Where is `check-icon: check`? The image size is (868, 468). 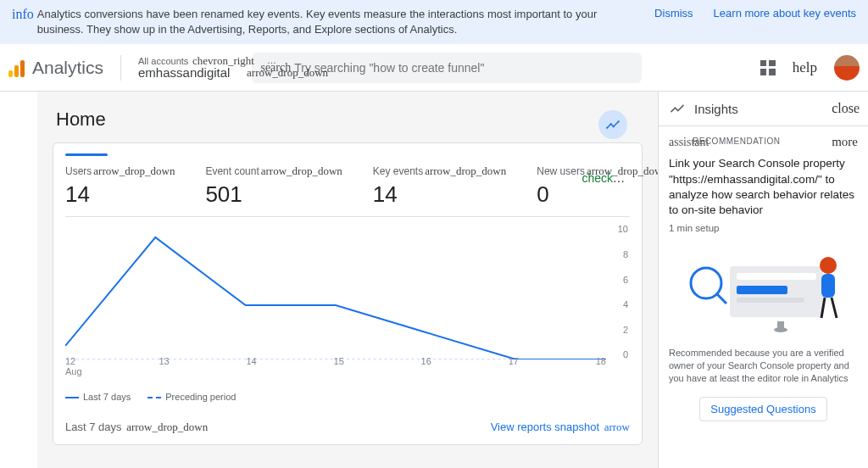
check-icon: check is located at coordinates (597, 178).